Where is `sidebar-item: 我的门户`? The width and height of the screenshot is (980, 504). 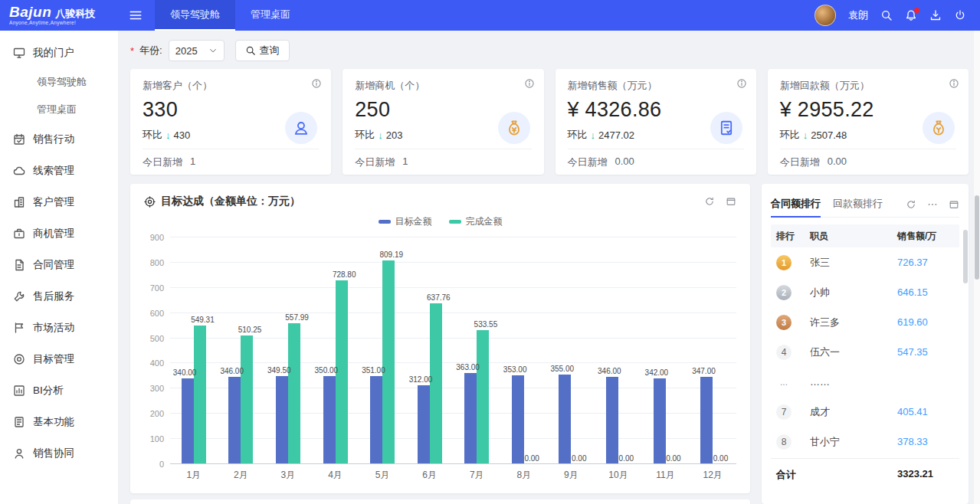 sidebar-item: 我的门户 is located at coordinates (59, 52).